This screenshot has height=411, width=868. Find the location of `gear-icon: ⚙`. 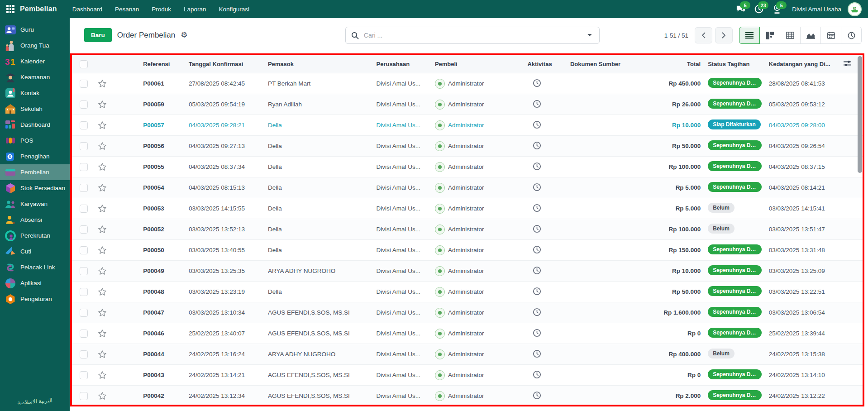

gear-icon: ⚙ is located at coordinates (184, 35).